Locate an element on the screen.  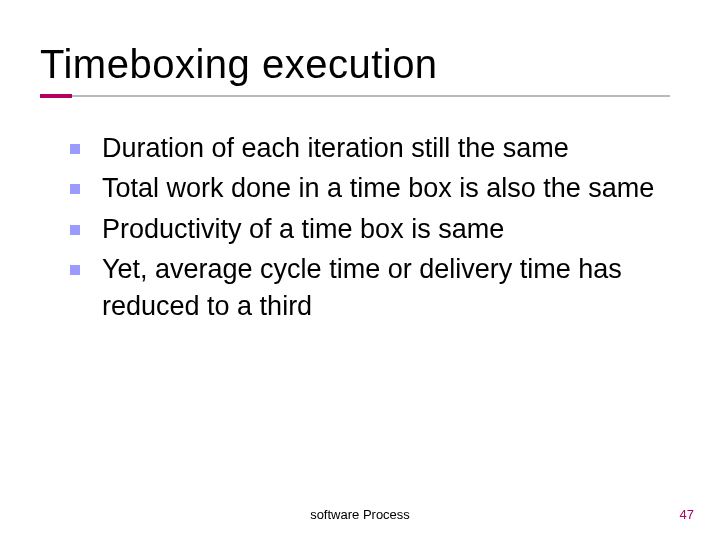
bullet-text: Yet, average cycle time or delivery time… is located at coordinates (386, 288).